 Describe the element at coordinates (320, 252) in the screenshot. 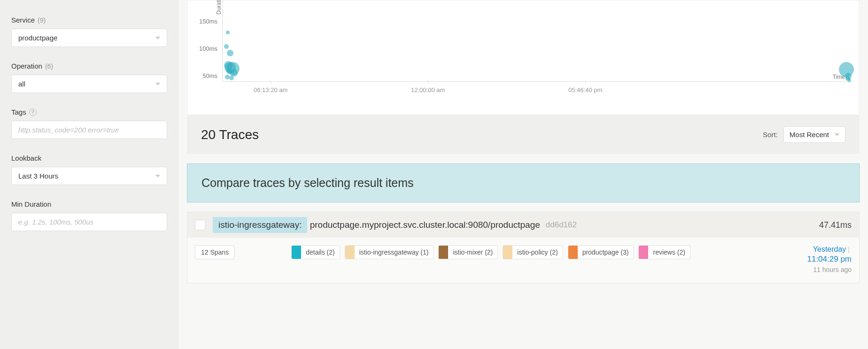

I see `chip-label: details (2)` at that location.